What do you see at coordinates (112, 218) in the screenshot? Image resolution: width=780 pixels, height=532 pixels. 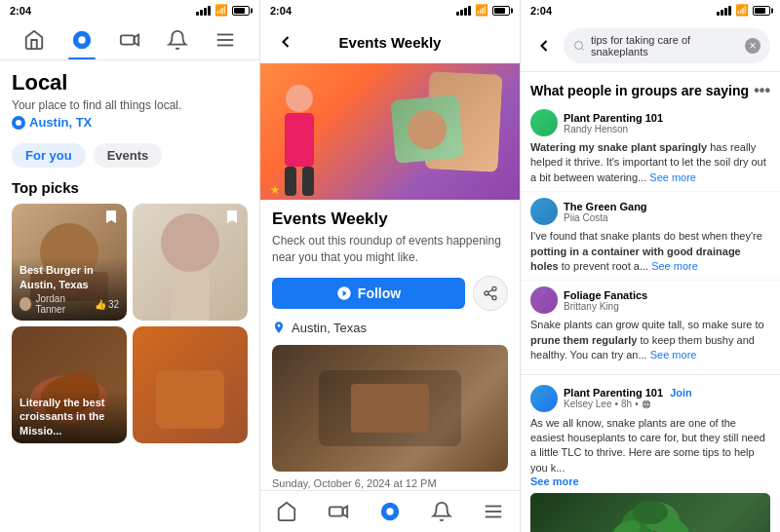 I see `bookmark-icon` at bounding box center [112, 218].